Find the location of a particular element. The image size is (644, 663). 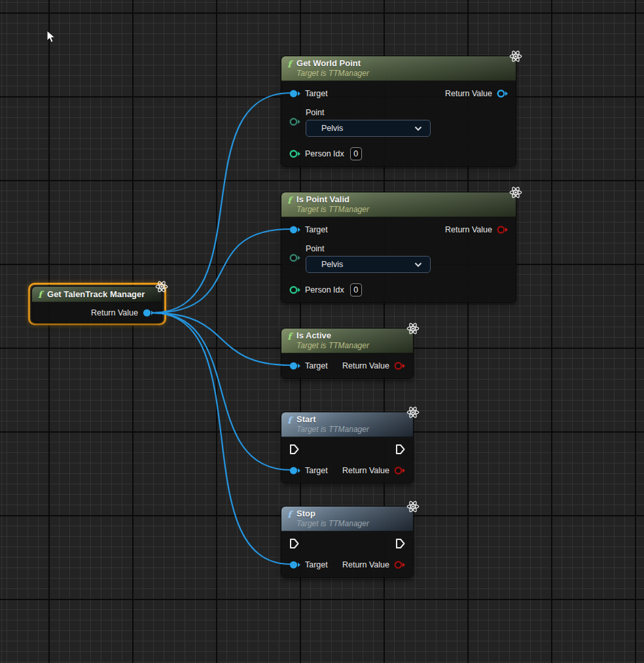

node-title: Get TalenTrack Manager is located at coordinates (96, 295).